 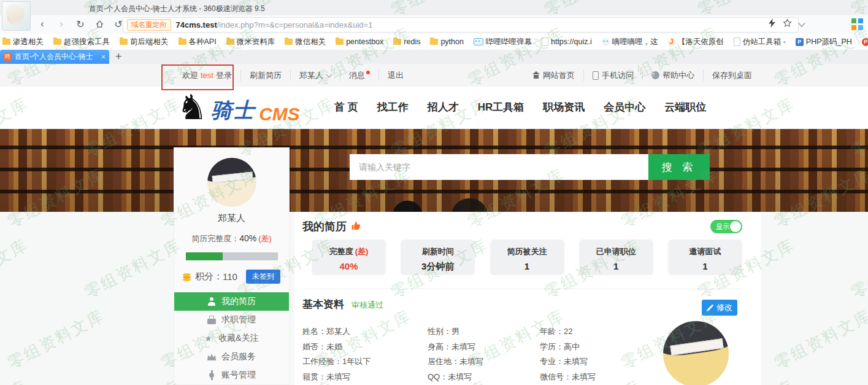 I want to click on messages-link: 消息, so click(x=359, y=76).